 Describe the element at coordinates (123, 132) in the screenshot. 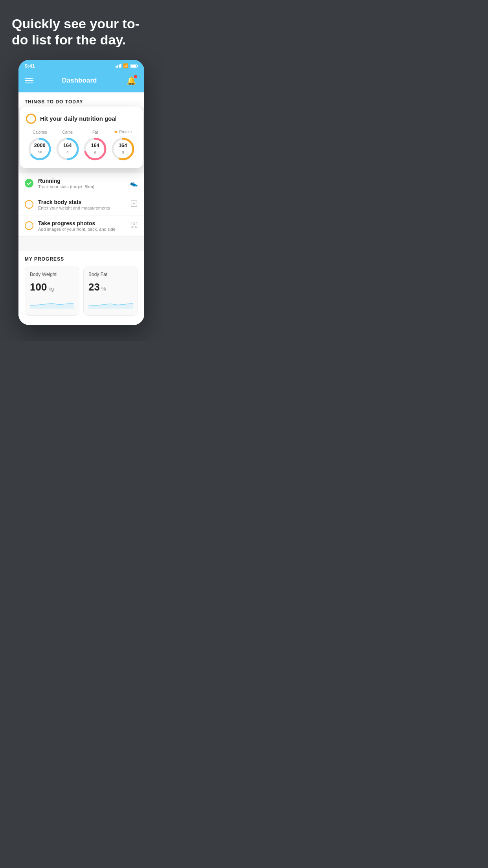

I see `protein-label: ★ Protein` at that location.